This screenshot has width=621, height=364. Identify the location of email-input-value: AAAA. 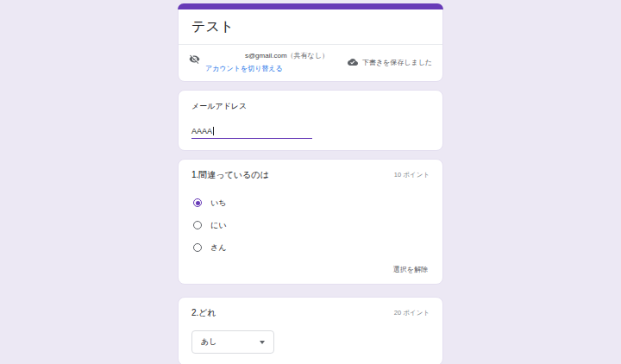
(202, 131).